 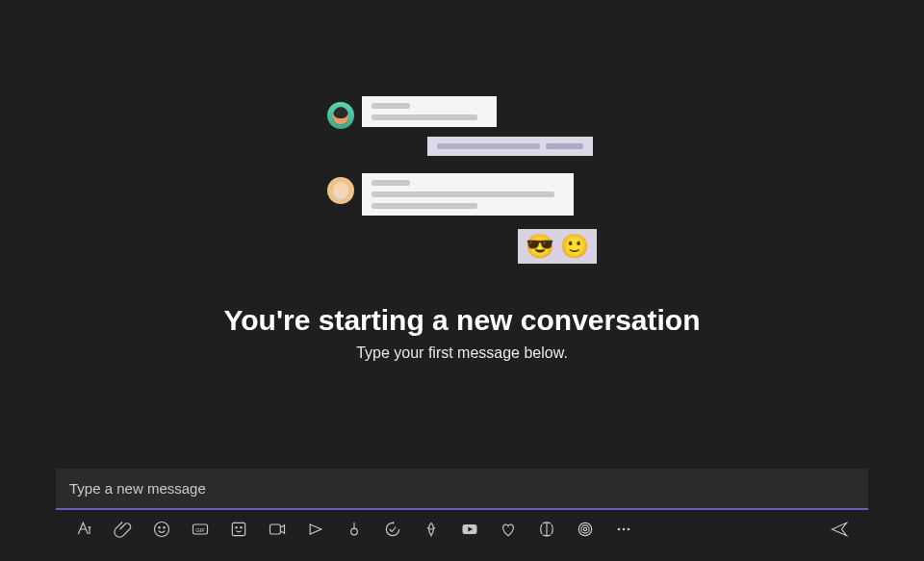 What do you see at coordinates (462, 489) in the screenshot?
I see `message-input` at bounding box center [462, 489].